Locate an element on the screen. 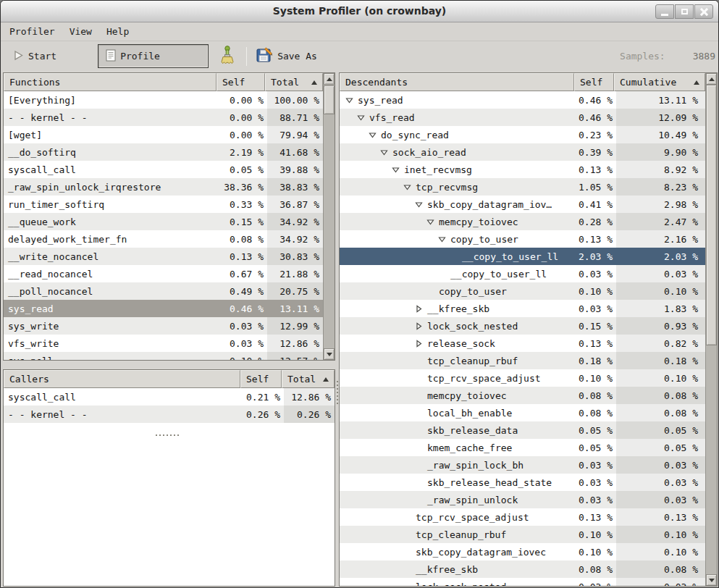 The height and width of the screenshot is (588, 719). tree-row: tcp_cleanup_rbuf0.10 %0.10 % is located at coordinates (523, 534).